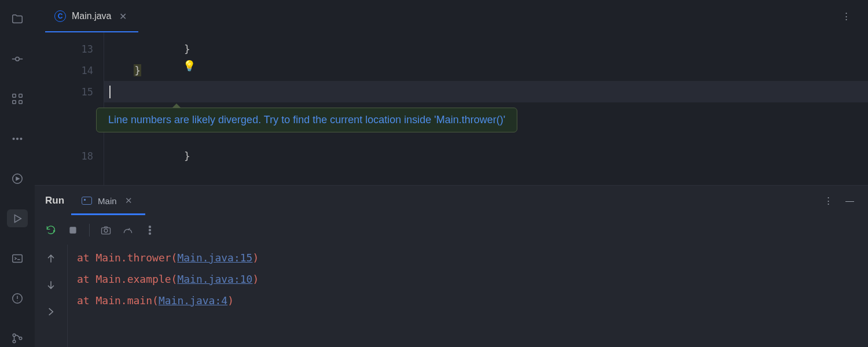 This screenshot has width=868, height=347. Describe the element at coordinates (17, 139) in the screenshot. I see `more-icon` at that location.